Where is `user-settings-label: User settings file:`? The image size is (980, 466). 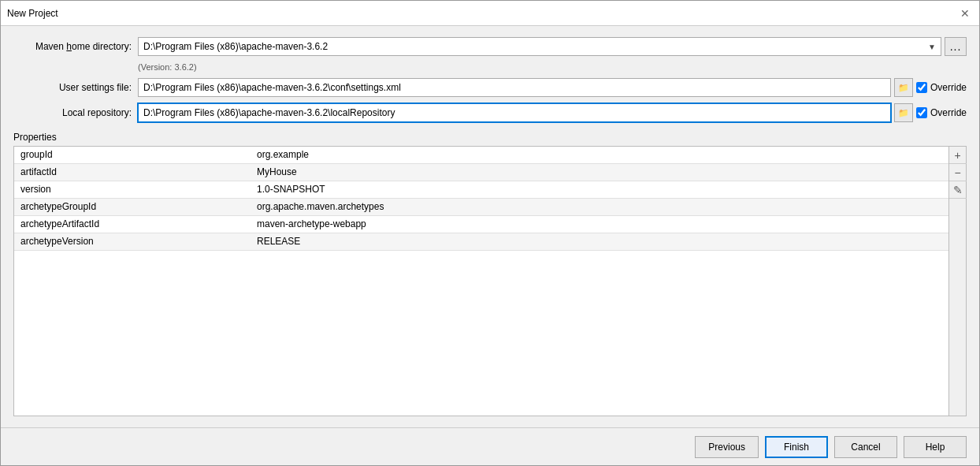 user-settings-label: User settings file: is located at coordinates (72, 88).